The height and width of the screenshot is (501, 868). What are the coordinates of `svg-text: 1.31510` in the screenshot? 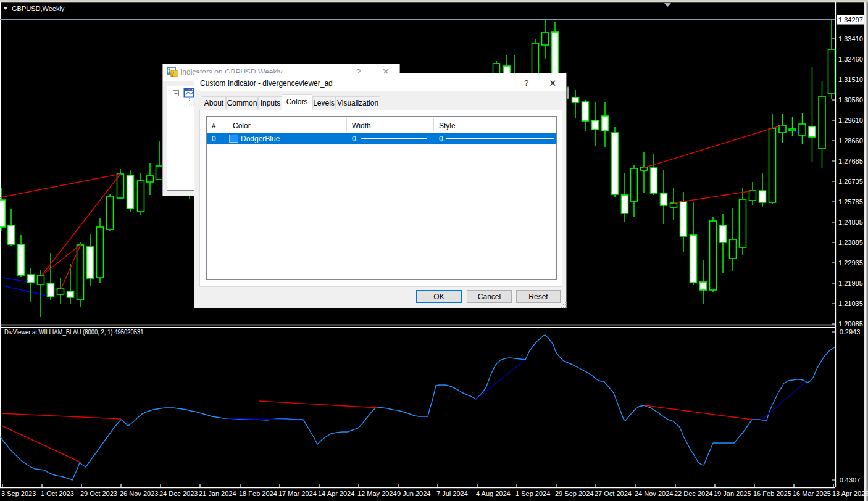 It's located at (851, 80).